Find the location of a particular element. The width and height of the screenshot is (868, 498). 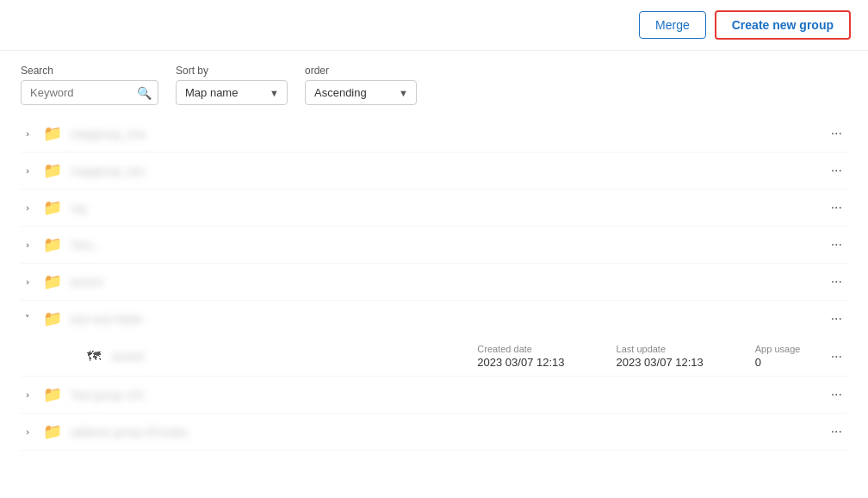

row-name: testXX is located at coordinates (444, 283).